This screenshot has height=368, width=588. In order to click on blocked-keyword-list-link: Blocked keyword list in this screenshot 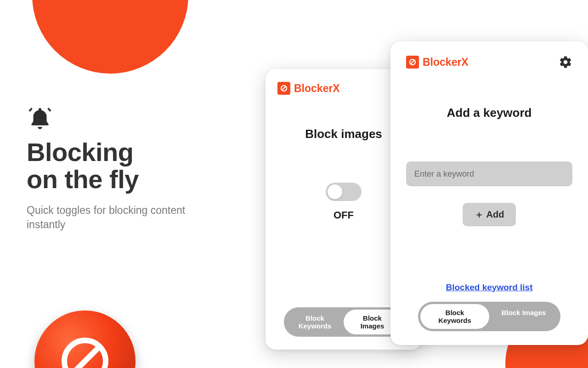, I will do `click(489, 288)`.